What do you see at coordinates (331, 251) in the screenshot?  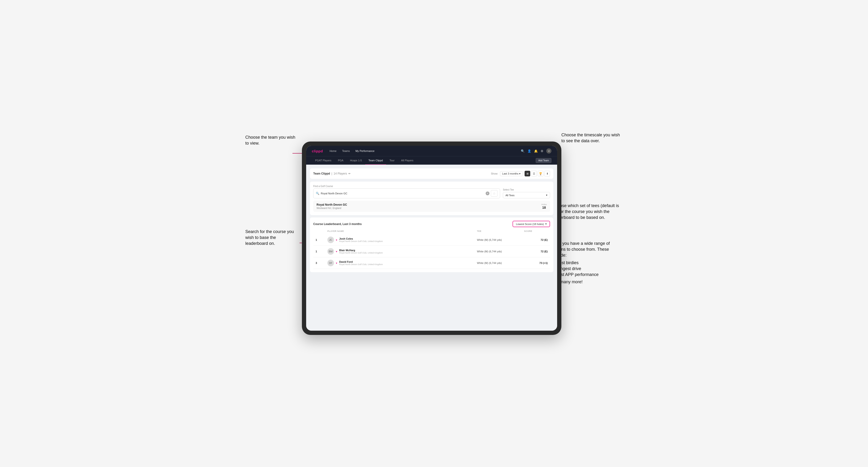 I see `avatar-2: BM` at bounding box center [331, 251].